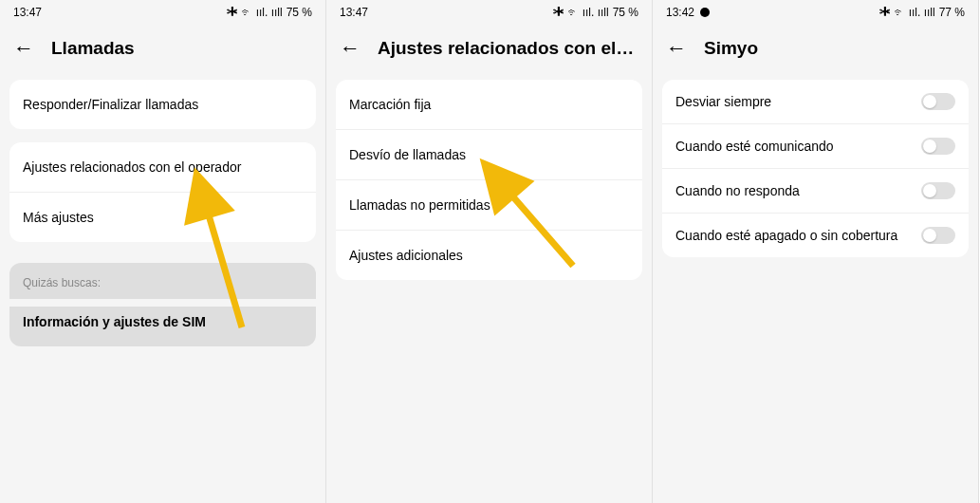  I want to click on page-title: Simyo, so click(730, 48).